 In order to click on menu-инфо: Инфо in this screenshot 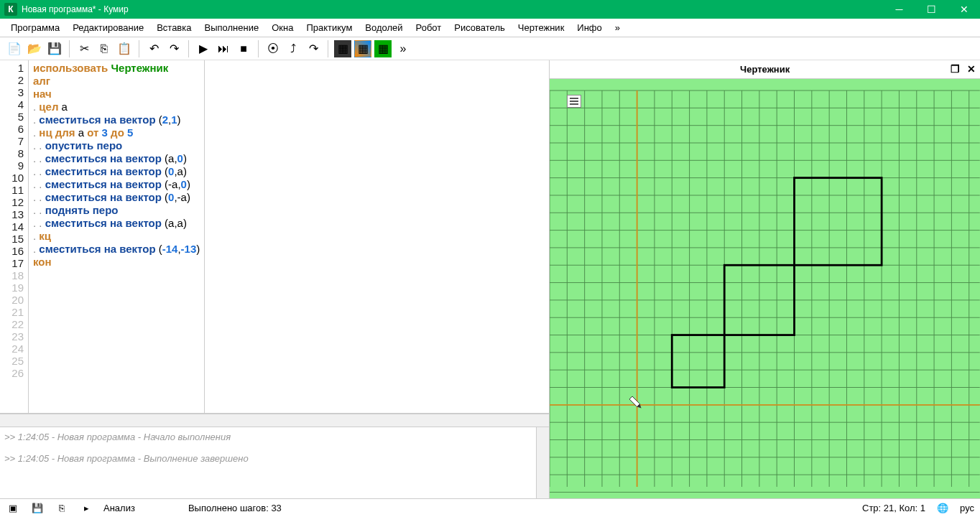, I will do `click(589, 27)`.